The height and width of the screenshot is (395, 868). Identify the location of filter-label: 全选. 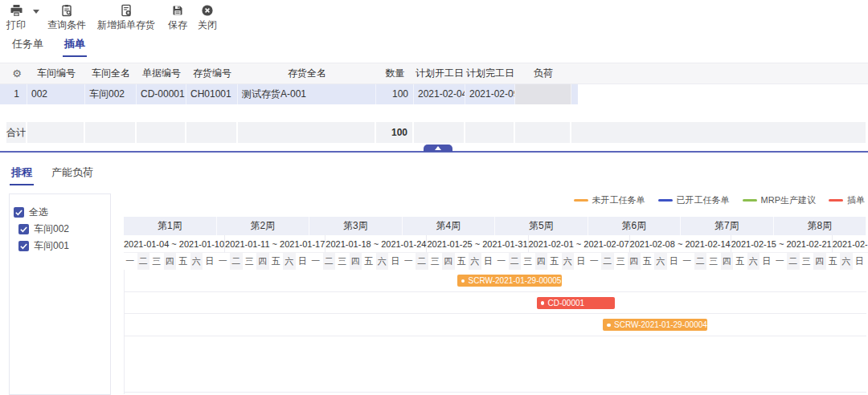
(39, 212).